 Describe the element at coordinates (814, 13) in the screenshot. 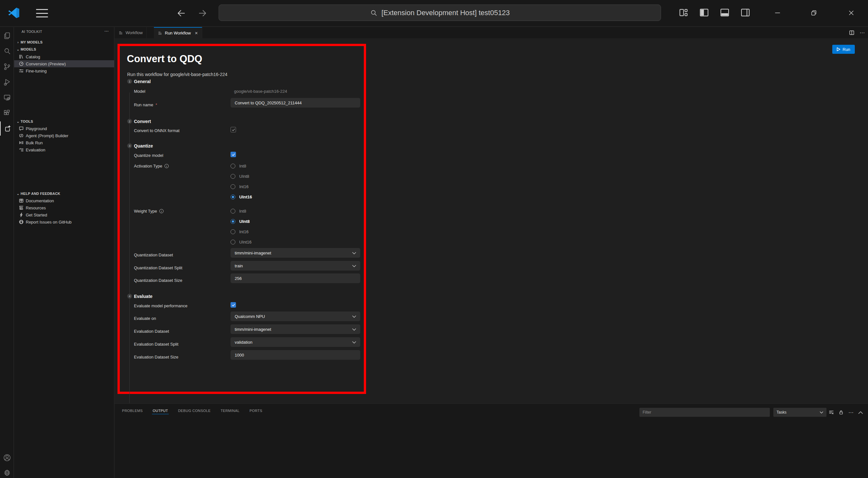

I see `restore-button` at that location.